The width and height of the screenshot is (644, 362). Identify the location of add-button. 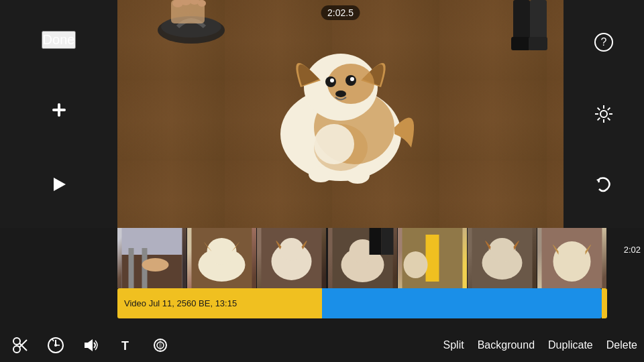
(59, 110).